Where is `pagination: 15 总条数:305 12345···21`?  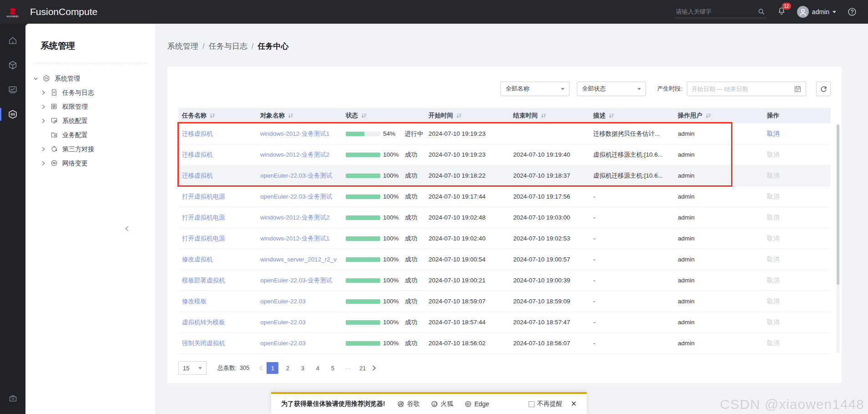
pagination: 15 总条数:305 12345···21 is located at coordinates (505, 368).